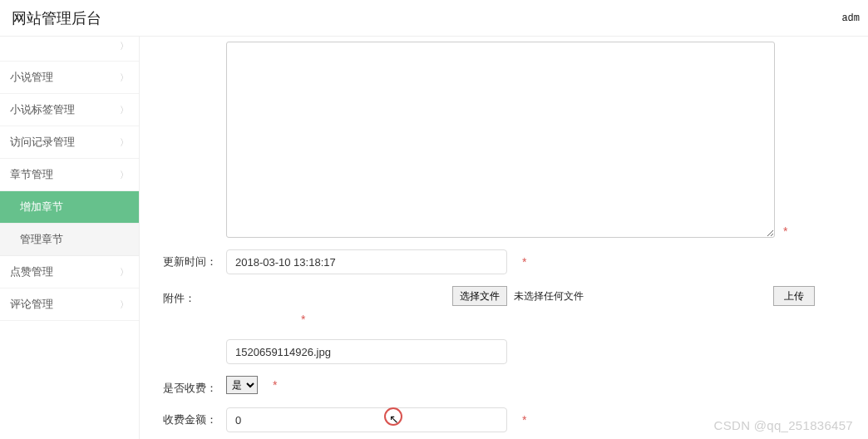 The width and height of the screenshot is (868, 439). I want to click on choose-file-button: 选择文件, so click(480, 296).